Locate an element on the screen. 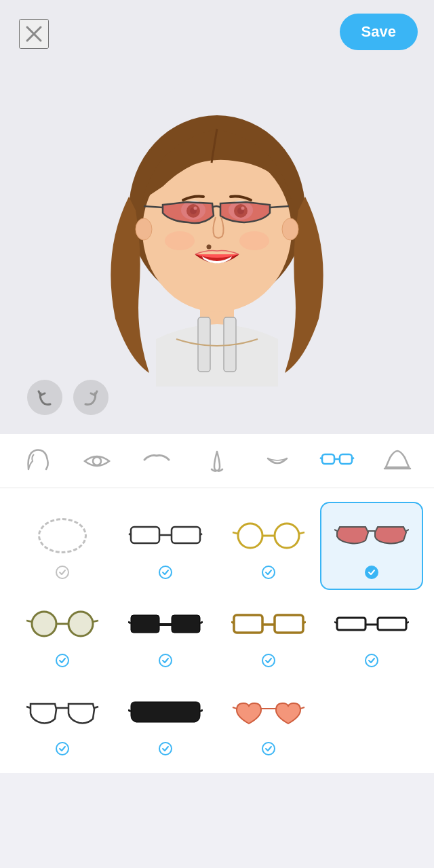 The image size is (434, 868). undo-redo-controls is located at coordinates (68, 397).